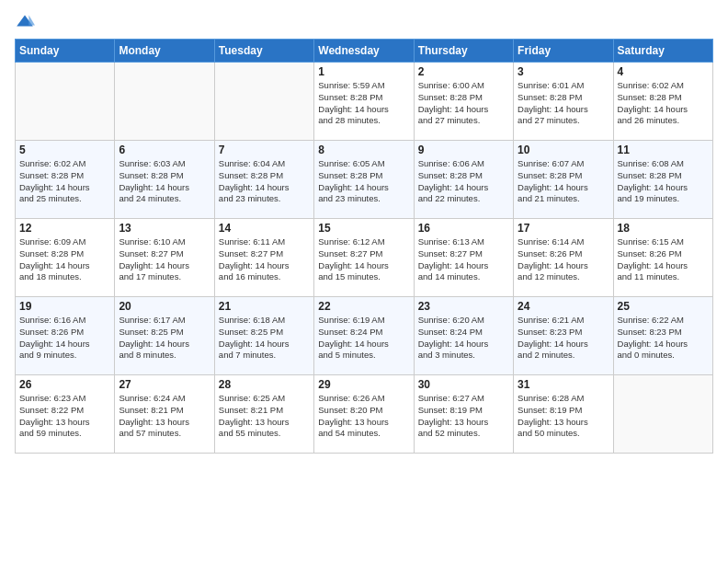 Image resolution: width=728 pixels, height=563 pixels. Describe the element at coordinates (64, 416) in the screenshot. I see `day-info: Sunrise: 6:23 AMSunset: 8:22 PMDaylight:…` at that location.